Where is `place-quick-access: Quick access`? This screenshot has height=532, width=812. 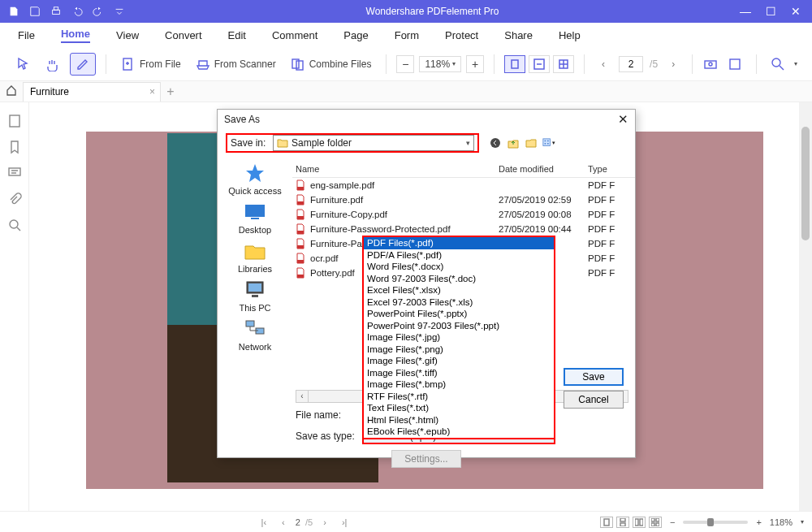
place-quick-access: Quick access is located at coordinates (255, 179).